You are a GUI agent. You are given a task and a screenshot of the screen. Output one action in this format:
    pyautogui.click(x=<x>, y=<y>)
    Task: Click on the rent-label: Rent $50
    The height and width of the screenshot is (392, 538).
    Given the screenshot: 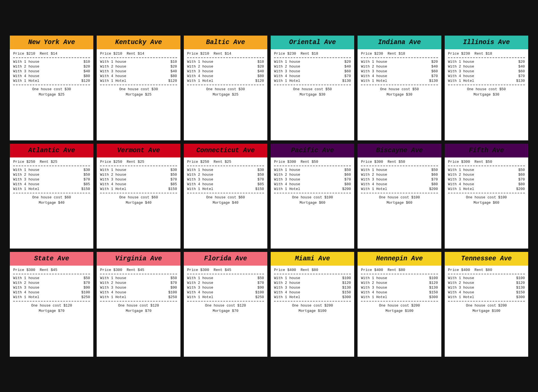 What is the action you would take?
    pyautogui.click(x=483, y=162)
    